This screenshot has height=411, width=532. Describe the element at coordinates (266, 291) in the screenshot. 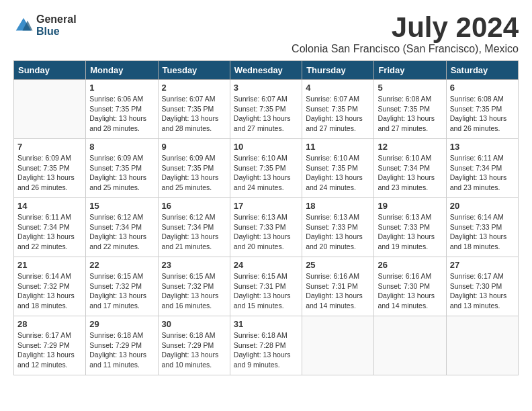

I see `day-info: Sunrise: 6:15 AM Sunset: 7:31 PM Dayligh…` at that location.